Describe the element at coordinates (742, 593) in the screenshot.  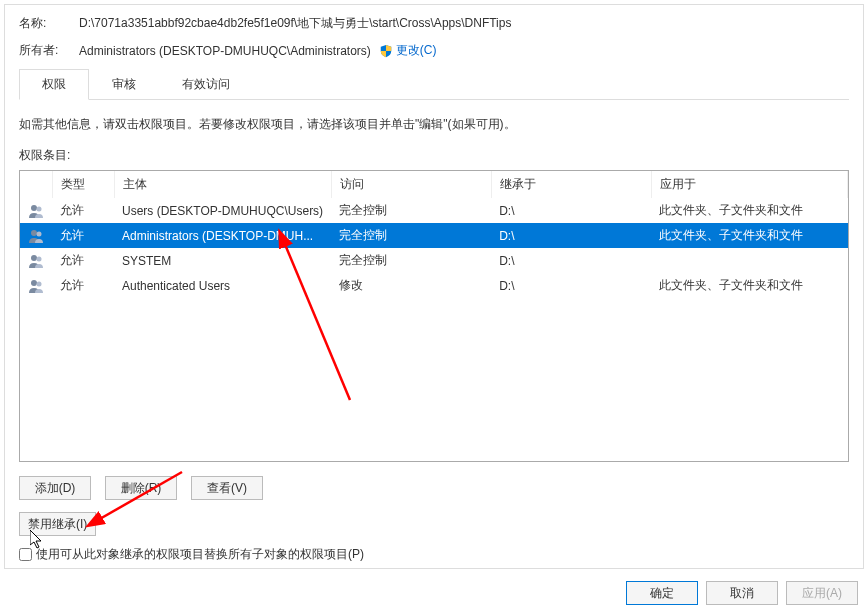
I see `dialog-buttons: 确定 取消 应用(A)` at that location.